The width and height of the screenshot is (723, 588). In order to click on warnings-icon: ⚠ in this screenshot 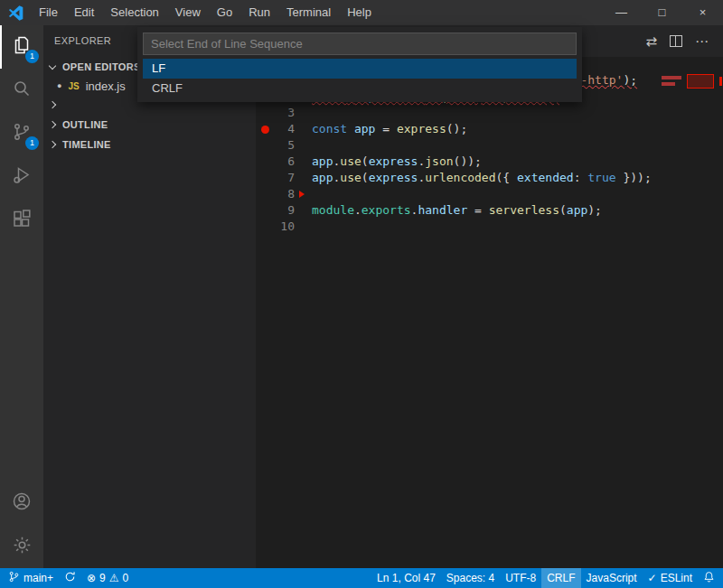, I will do `click(114, 578)`.